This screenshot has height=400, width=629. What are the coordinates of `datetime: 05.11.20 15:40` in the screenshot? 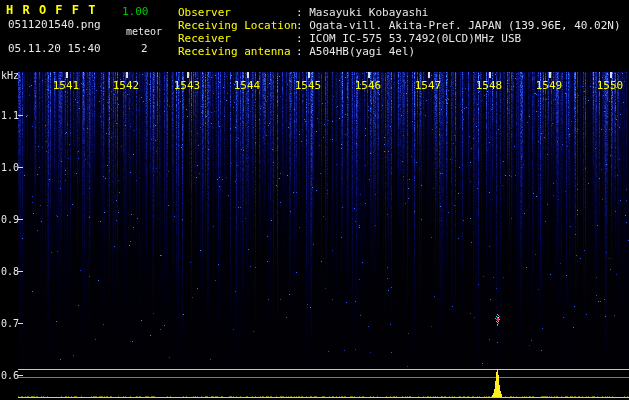 It's located at (54, 48).